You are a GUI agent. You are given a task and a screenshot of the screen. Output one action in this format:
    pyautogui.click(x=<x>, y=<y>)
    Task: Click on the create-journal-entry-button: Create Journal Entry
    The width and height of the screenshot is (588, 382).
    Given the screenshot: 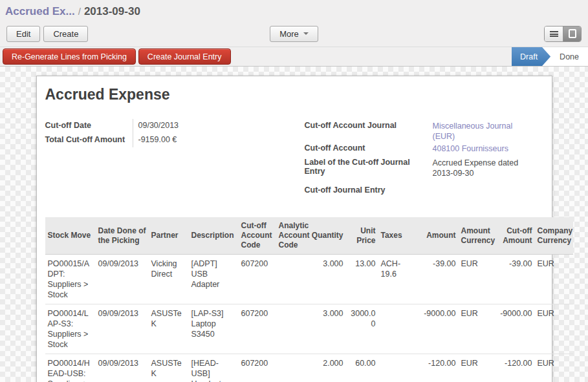 What is the action you would take?
    pyautogui.click(x=185, y=57)
    